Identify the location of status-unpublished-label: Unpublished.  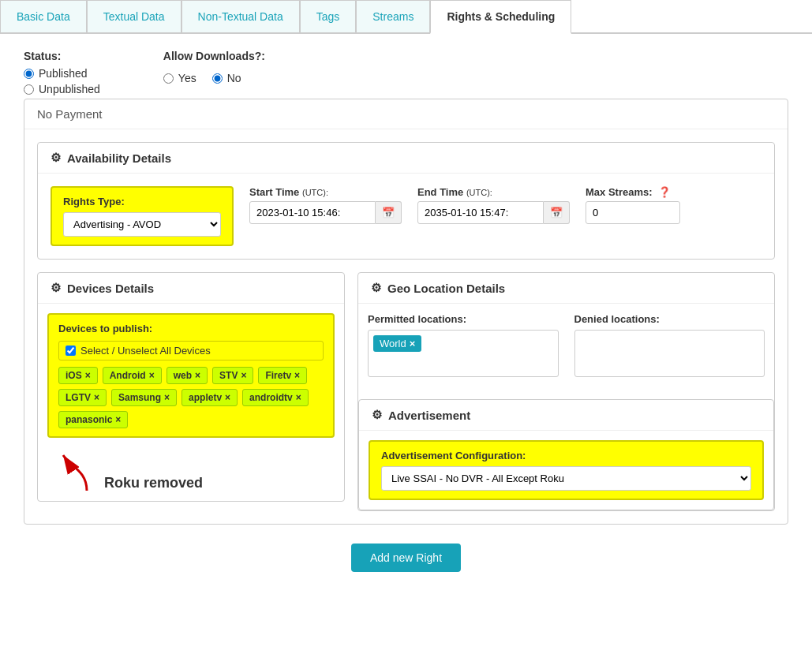
(69, 89).